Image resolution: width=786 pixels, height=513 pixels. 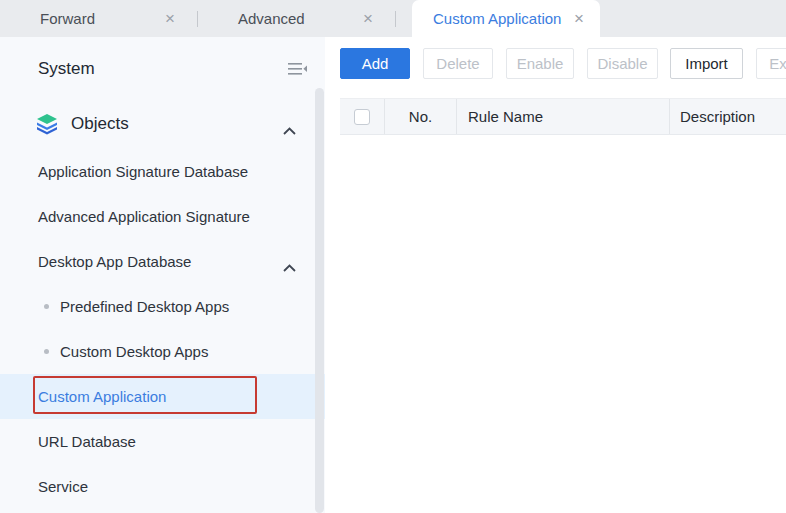 What do you see at coordinates (396, 19) in the screenshot?
I see `tab-separator` at bounding box center [396, 19].